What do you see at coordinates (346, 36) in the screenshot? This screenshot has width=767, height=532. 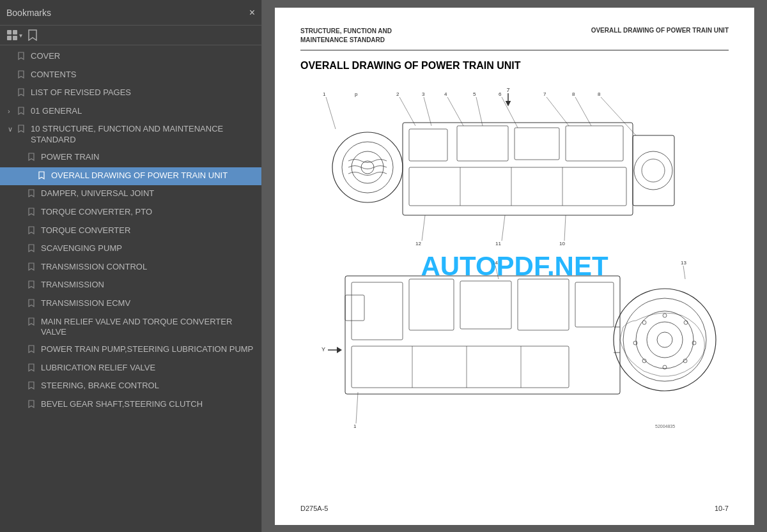 I see `header-left: STRUCTURE, FUNCTION AND MAINTENANCE STAN…` at bounding box center [346, 36].